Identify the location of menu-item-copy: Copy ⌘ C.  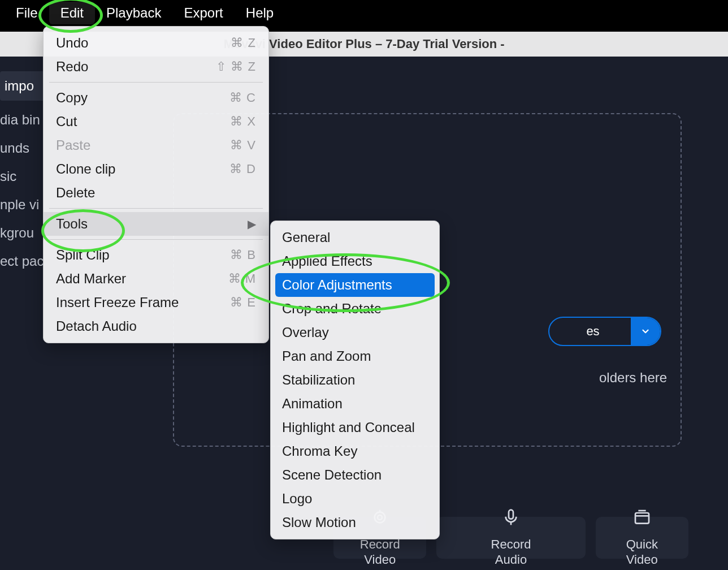
(156, 98).